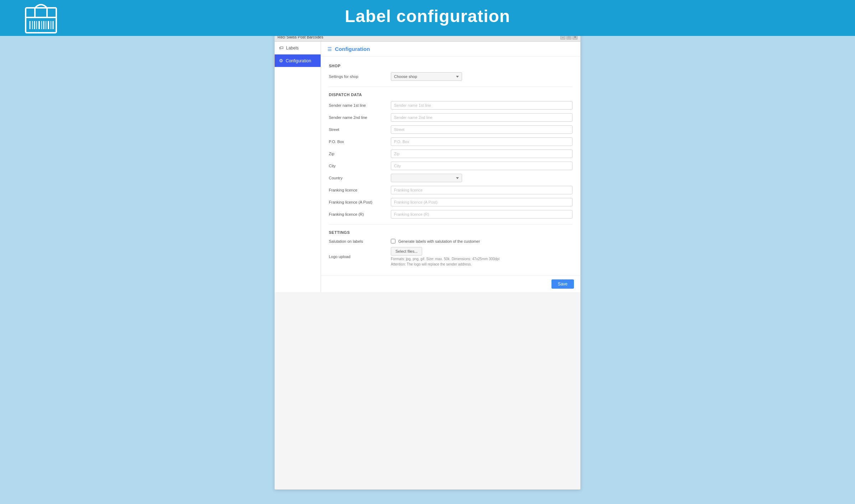 This screenshot has width=855, height=504. I want to click on sender-name-1-label: Sender name 1st line, so click(357, 105).